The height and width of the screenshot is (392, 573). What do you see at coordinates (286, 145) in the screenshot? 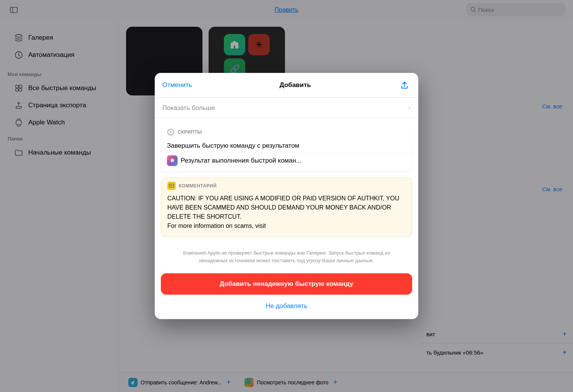
I see `scripts-item-1: Завершить быструю команду с результатом` at bounding box center [286, 145].